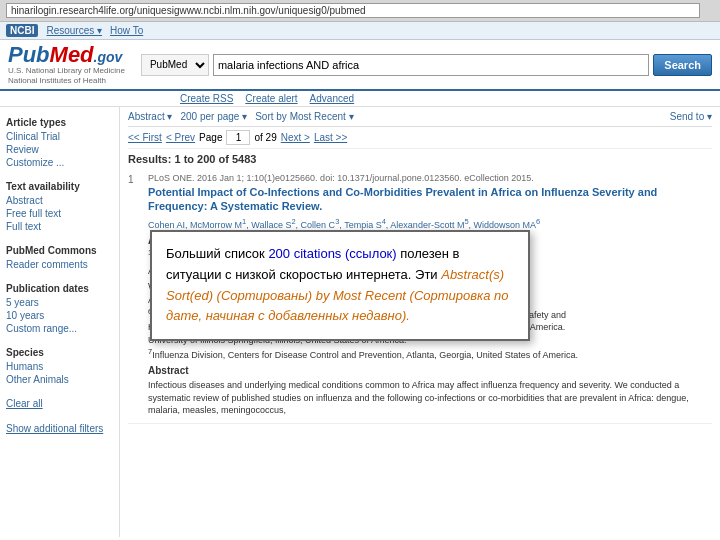 The height and width of the screenshot is (540, 720). Describe the element at coordinates (360, 66) in the screenshot. I see `pubmed-header: PubMed.gov U.S. National Library of Medi…` at that location.